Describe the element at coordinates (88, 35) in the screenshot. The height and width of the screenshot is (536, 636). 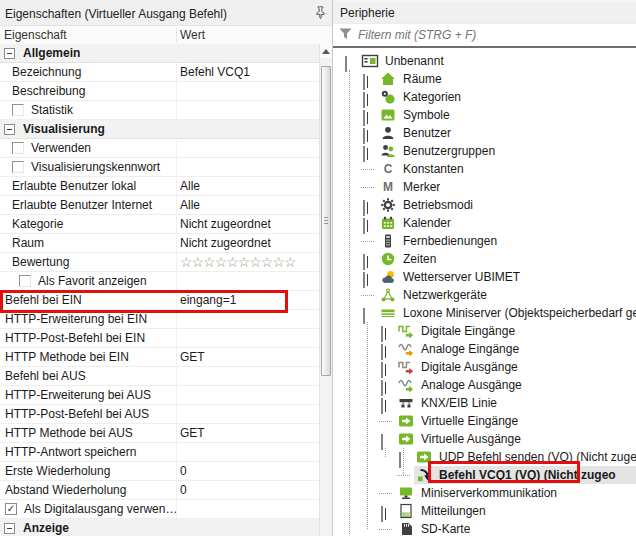
I see `column-header-eigenschaft: Eigenschaft` at that location.